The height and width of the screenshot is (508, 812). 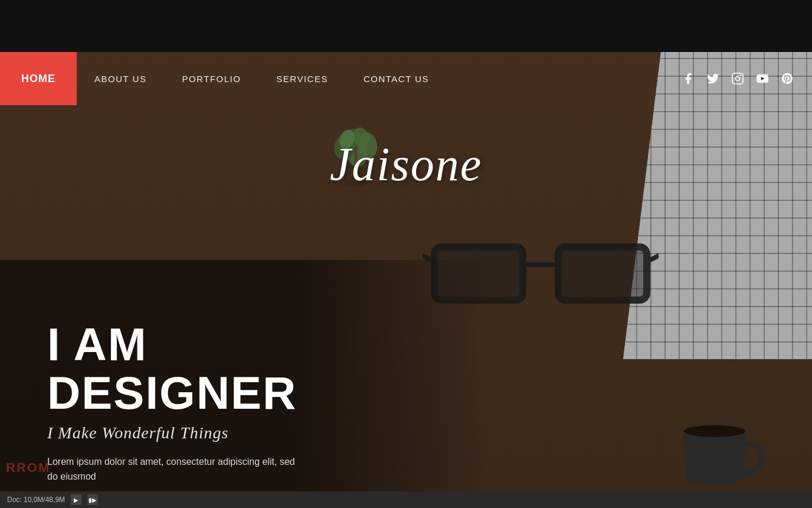 I want to click on coffee-cup-decoration, so click(x=721, y=446).